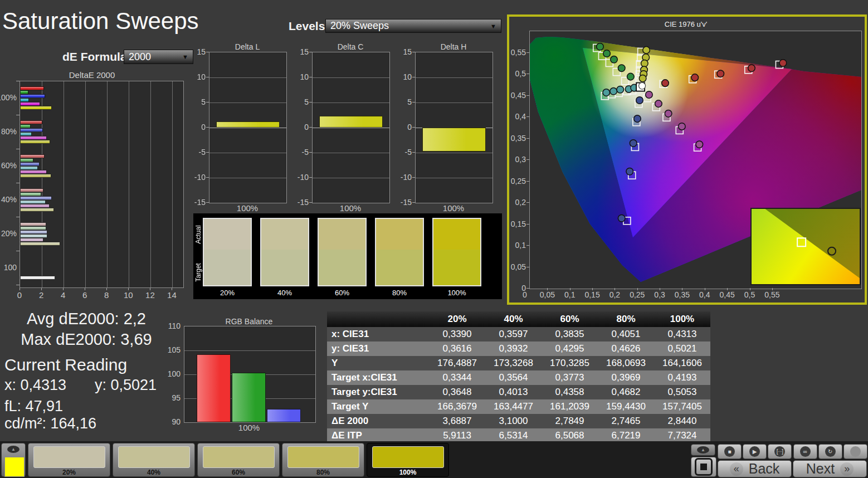 This screenshot has width=868, height=478. What do you see at coordinates (721, 74) in the screenshot?
I see `measured-point-red` at bounding box center [721, 74].